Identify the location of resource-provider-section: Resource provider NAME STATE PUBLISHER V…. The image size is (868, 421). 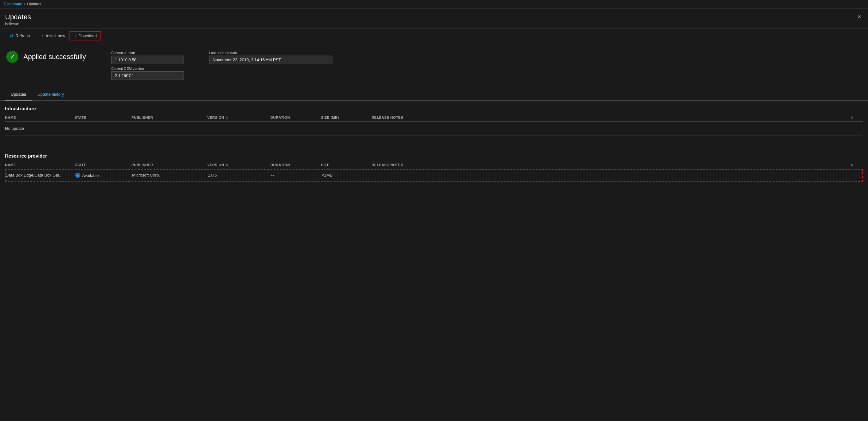
(434, 165).